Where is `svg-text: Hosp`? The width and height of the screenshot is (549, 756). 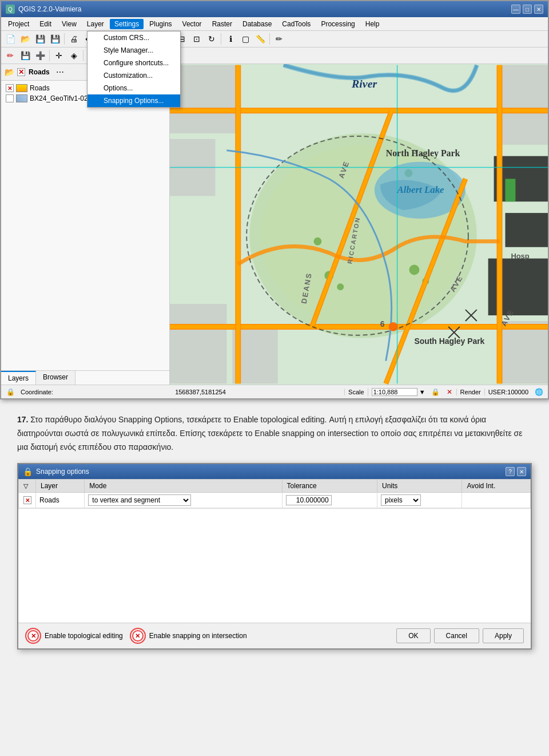 svg-text: Hosp is located at coordinates (520, 256).